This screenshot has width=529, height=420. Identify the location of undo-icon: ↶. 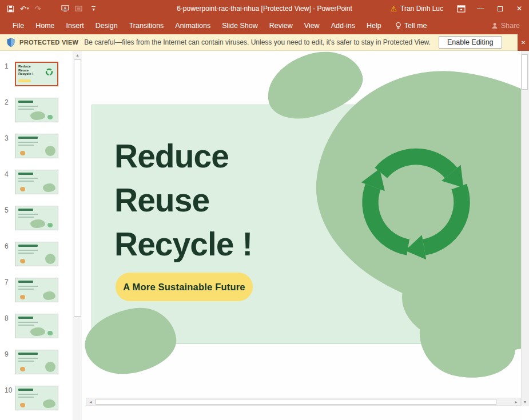
(23, 9).